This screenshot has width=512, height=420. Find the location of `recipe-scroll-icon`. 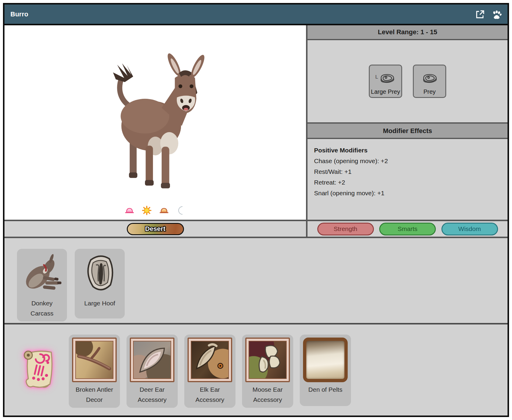

recipe-scroll-icon is located at coordinates (38, 370).